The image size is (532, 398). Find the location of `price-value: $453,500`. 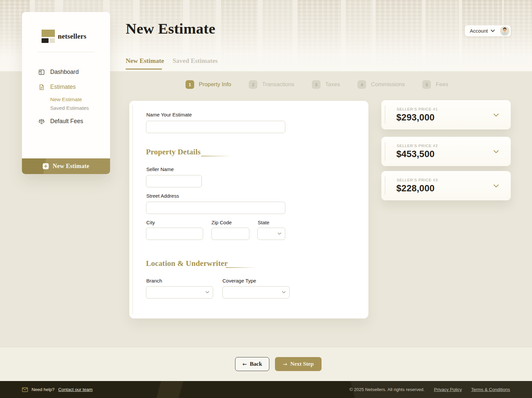

price-value: $453,500 is located at coordinates (416, 154).